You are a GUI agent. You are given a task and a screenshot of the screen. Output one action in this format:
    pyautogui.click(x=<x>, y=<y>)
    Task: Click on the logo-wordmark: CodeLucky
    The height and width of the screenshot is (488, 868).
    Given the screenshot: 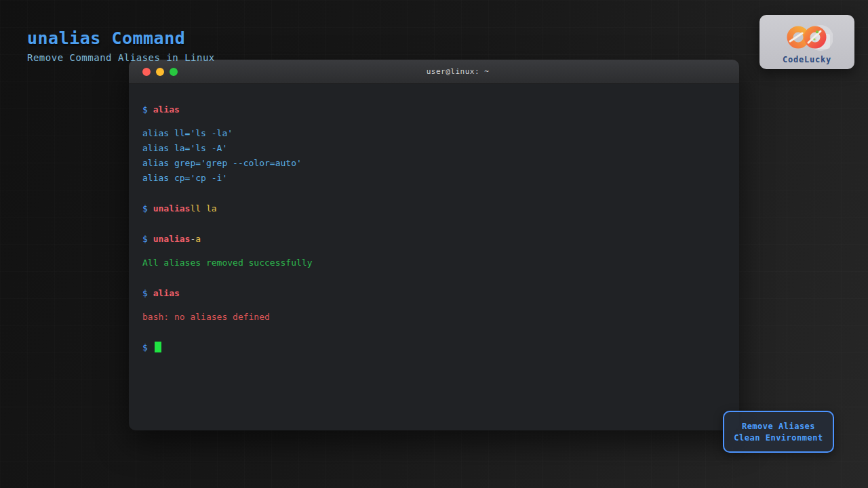 What is the action you would take?
    pyautogui.click(x=807, y=60)
    